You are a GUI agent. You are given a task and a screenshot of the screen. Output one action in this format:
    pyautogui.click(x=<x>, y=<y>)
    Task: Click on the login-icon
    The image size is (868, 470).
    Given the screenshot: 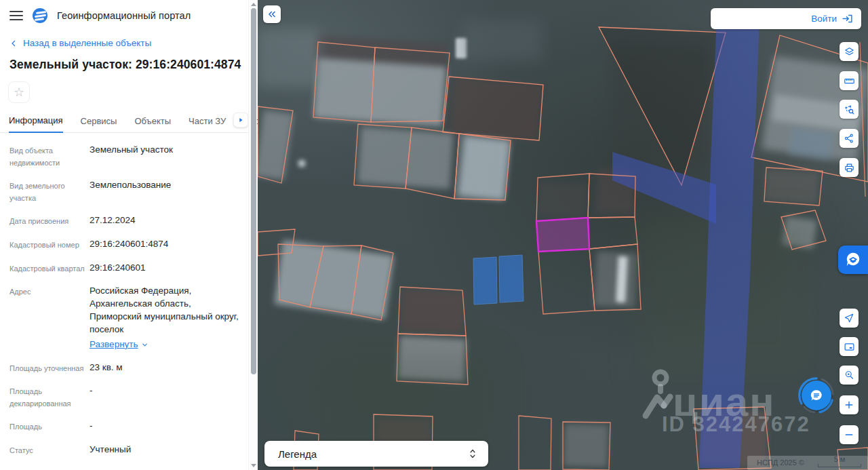 What is the action you would take?
    pyautogui.click(x=848, y=19)
    